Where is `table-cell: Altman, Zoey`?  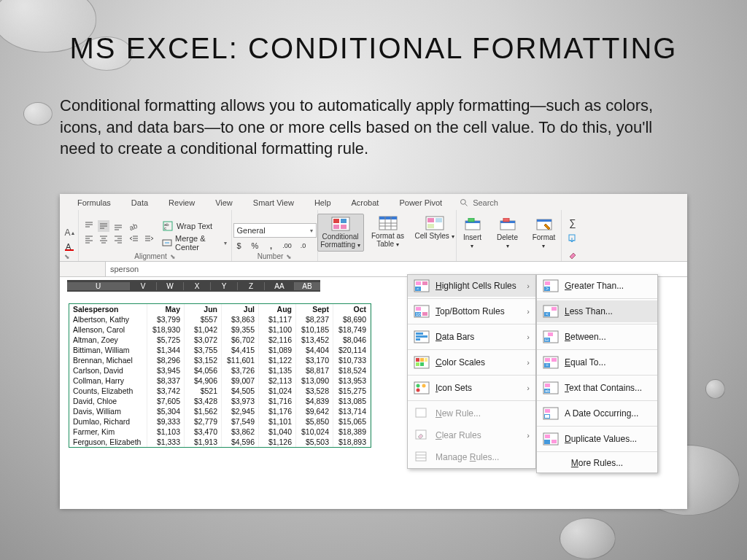 table-cell: Altman, Zoey is located at coordinates (108, 340).